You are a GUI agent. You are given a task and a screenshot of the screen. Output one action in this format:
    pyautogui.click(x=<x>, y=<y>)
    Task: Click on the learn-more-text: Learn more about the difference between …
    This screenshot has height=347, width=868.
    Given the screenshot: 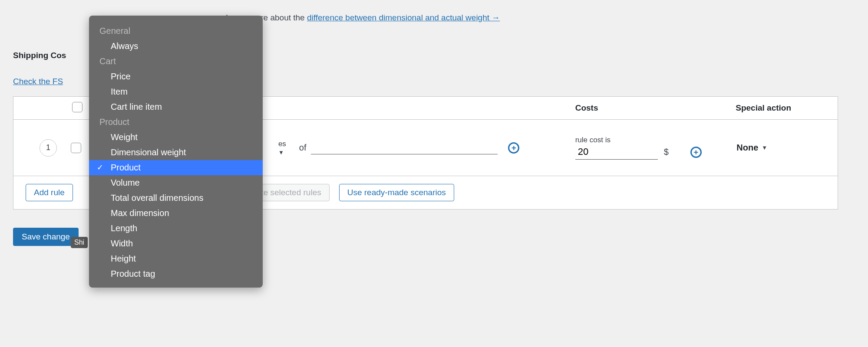 What is the action you would take?
    pyautogui.click(x=540, y=18)
    